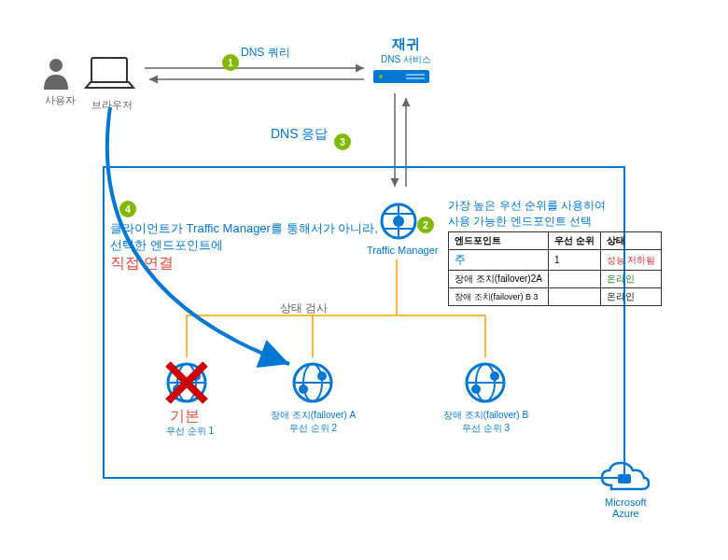 This screenshot has height=560, width=728. I want to click on priority-line2: 사용 가능한 엔드포인트 선택, so click(526, 222).